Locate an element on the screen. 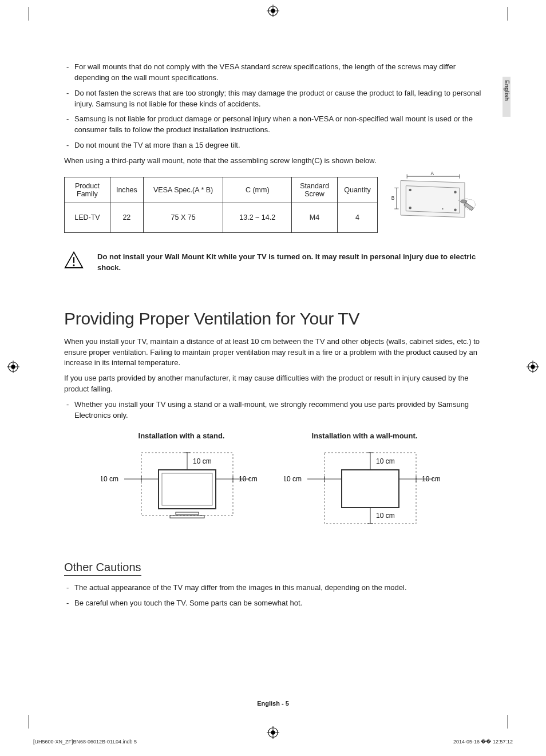 Image resolution: width=546 pixels, height=756 pixels. intro-line: When using a third-party wall mount, not… is located at coordinates (273, 161).